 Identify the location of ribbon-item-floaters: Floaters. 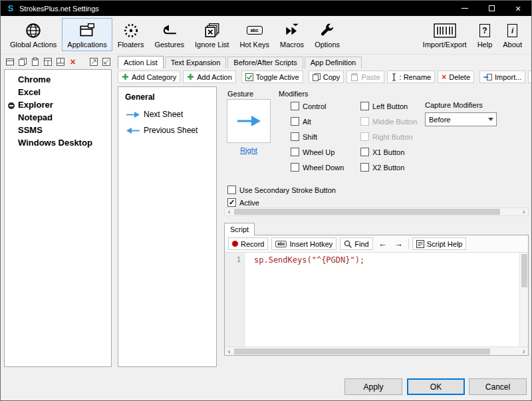
(131, 35).